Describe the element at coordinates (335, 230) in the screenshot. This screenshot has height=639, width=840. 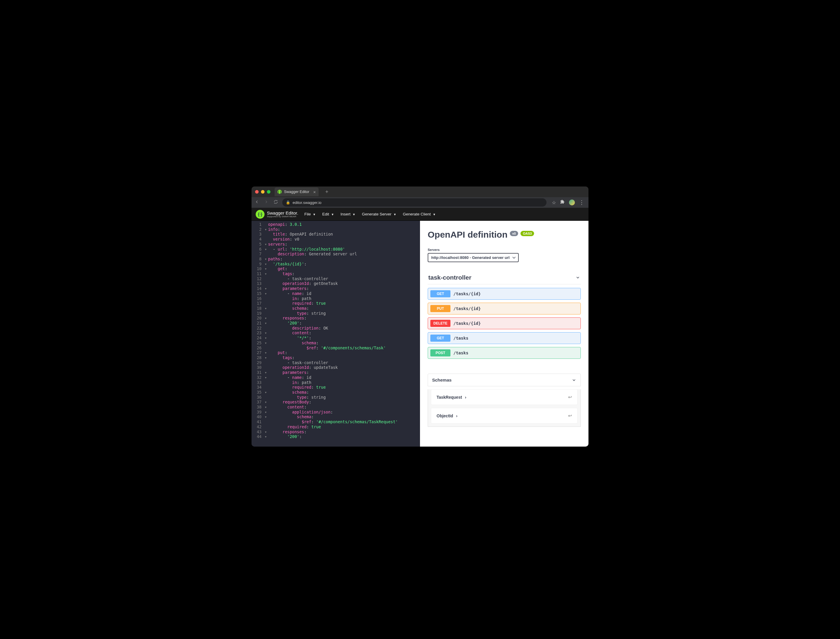
I see `code-line: 2▾info:` at that location.